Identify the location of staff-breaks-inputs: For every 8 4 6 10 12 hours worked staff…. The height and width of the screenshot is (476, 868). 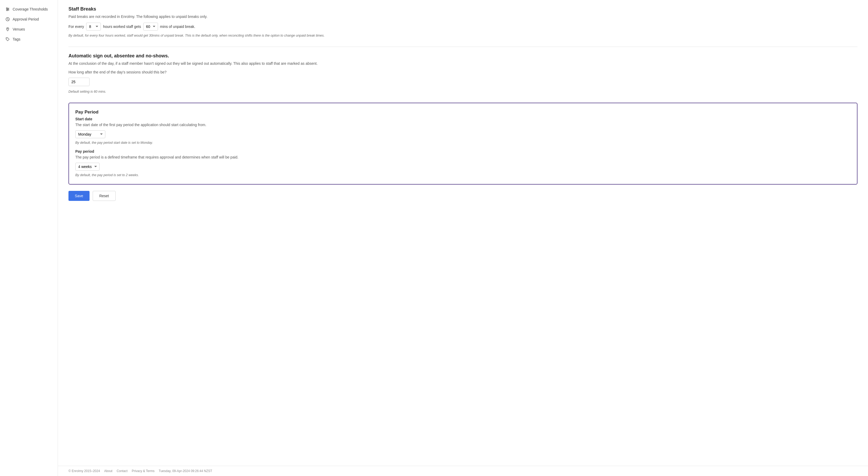
(463, 27).